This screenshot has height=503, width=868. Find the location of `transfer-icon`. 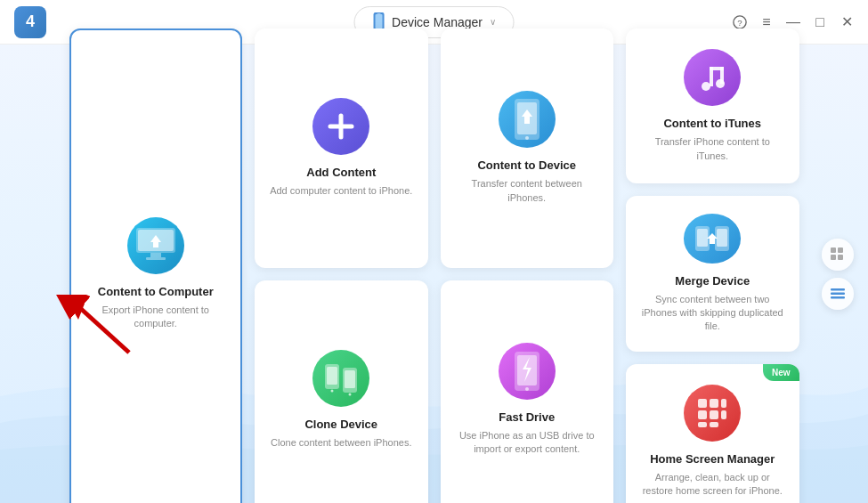

transfer-icon is located at coordinates (527, 119).